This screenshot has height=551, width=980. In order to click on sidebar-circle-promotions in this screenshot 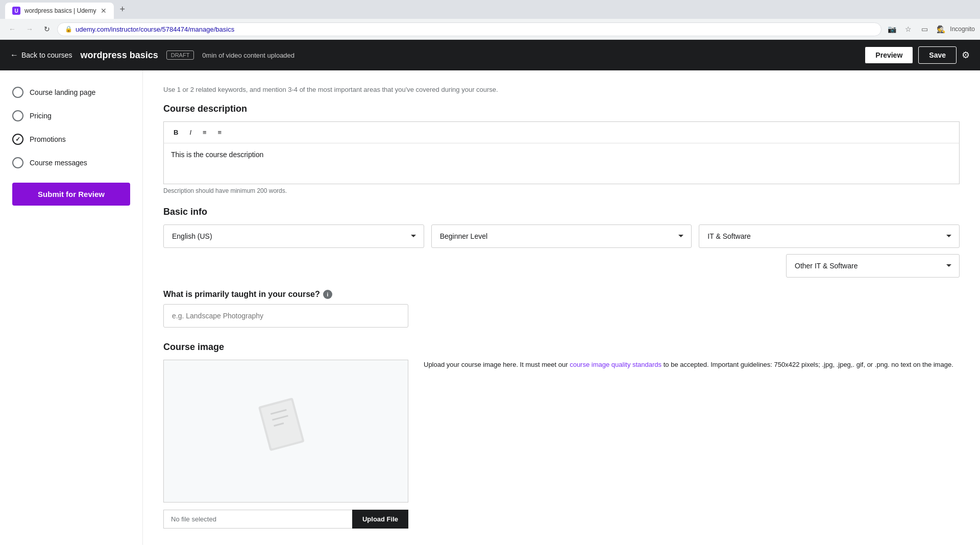, I will do `click(18, 139)`.